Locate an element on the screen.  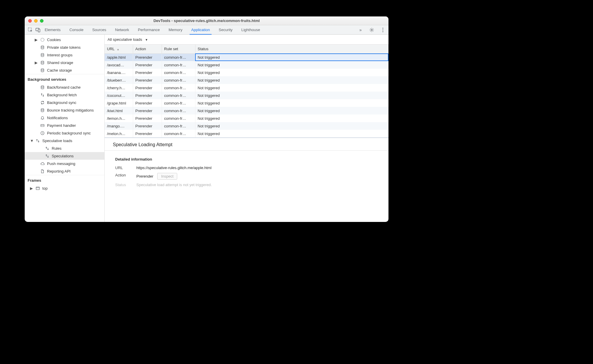
close-window-button is located at coordinates (30, 21).